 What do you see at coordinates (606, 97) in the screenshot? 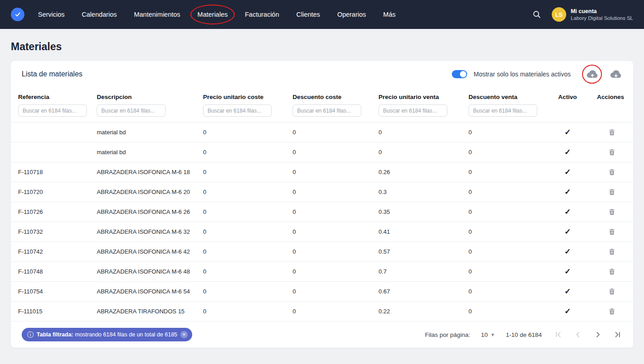
I see `column-header-label: Acciones` at bounding box center [606, 97].